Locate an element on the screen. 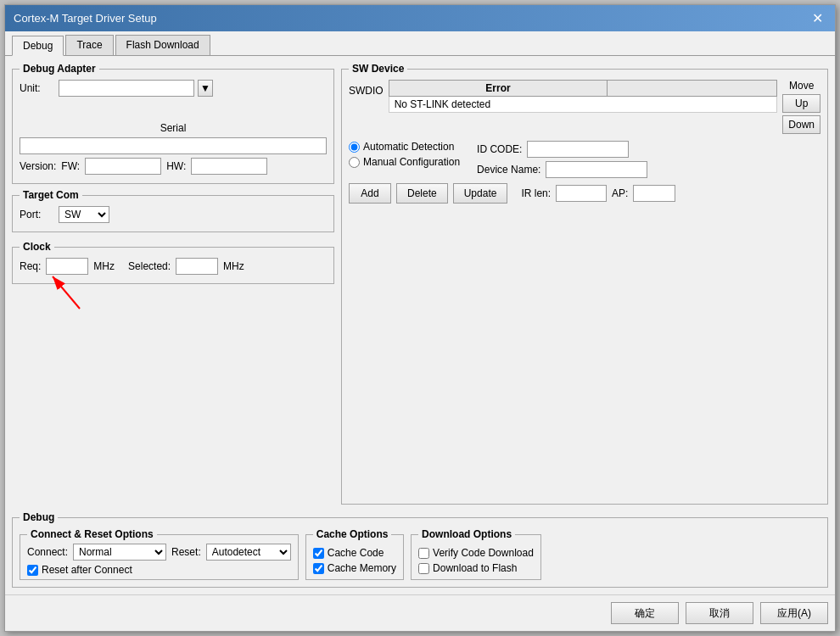 The height and width of the screenshot is (636, 840). ap-input: 0 is located at coordinates (654, 193).